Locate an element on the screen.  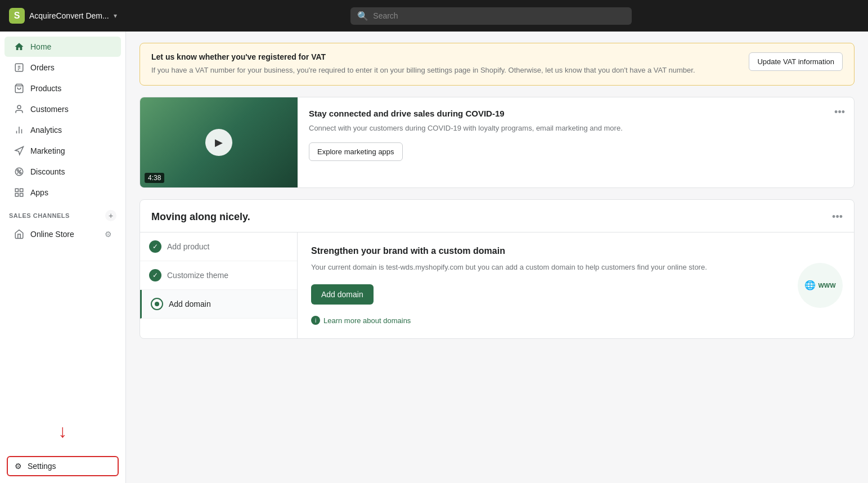
step-label-add-product: Add product is located at coordinates (188, 247).